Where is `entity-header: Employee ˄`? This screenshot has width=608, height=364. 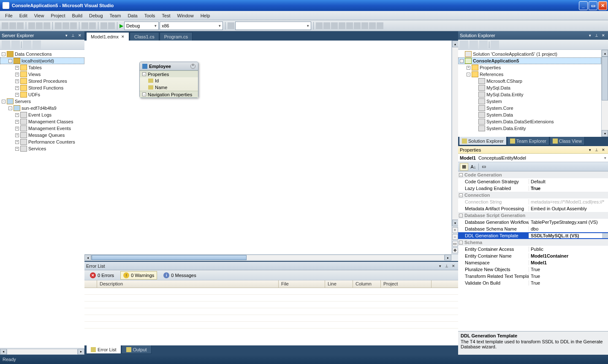
entity-header: Employee ˄ is located at coordinates (169, 66).